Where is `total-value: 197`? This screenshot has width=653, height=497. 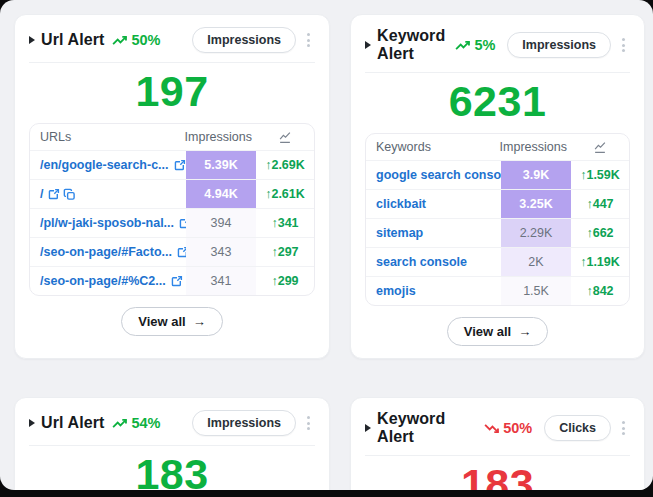
total-value: 197 is located at coordinates (172, 92).